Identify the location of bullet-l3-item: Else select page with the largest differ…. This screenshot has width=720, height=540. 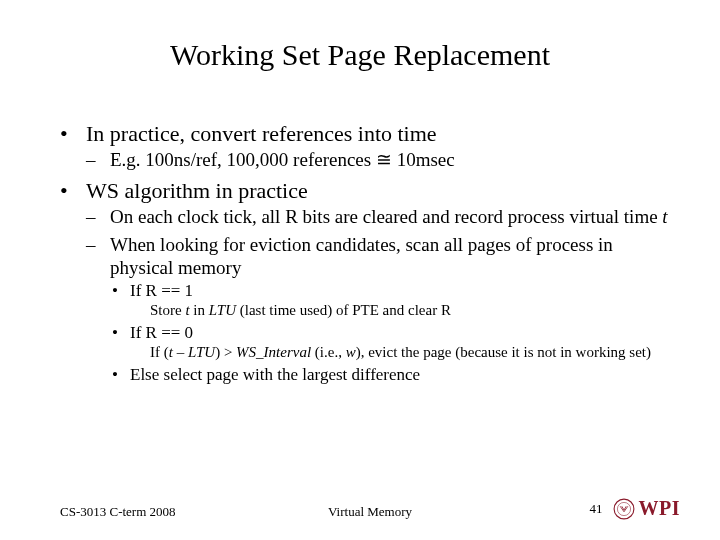
(395, 374).